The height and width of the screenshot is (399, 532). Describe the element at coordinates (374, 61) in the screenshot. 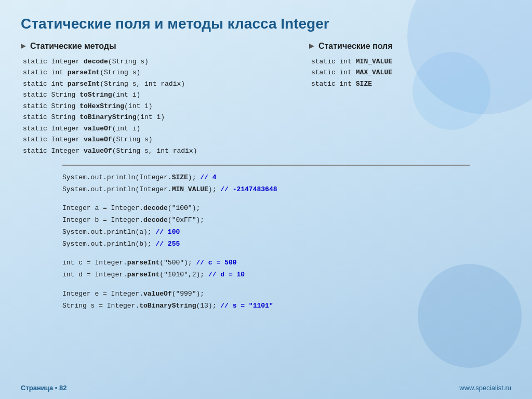

I see `field-1-name: MIN_VALUE` at that location.